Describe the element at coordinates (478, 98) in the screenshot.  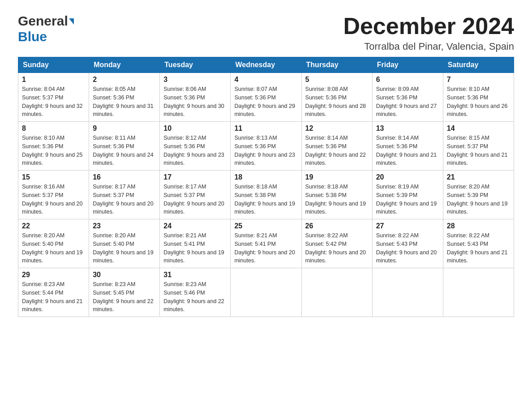
I see `table-row: 7 Sunrise: 8:10 AM Sunset: 5:36 PM Dayli…` at that location.